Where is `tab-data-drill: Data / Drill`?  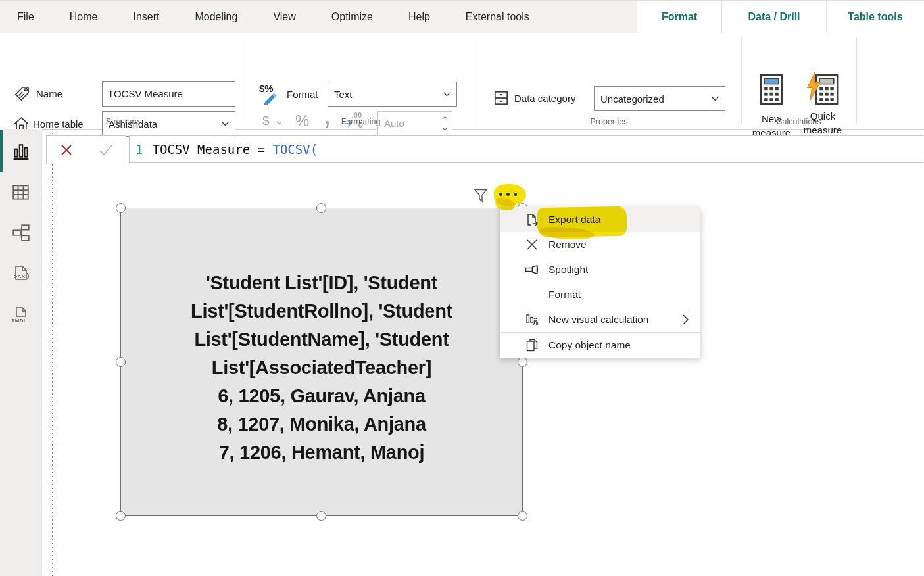
tab-data-drill: Data / Drill is located at coordinates (773, 17).